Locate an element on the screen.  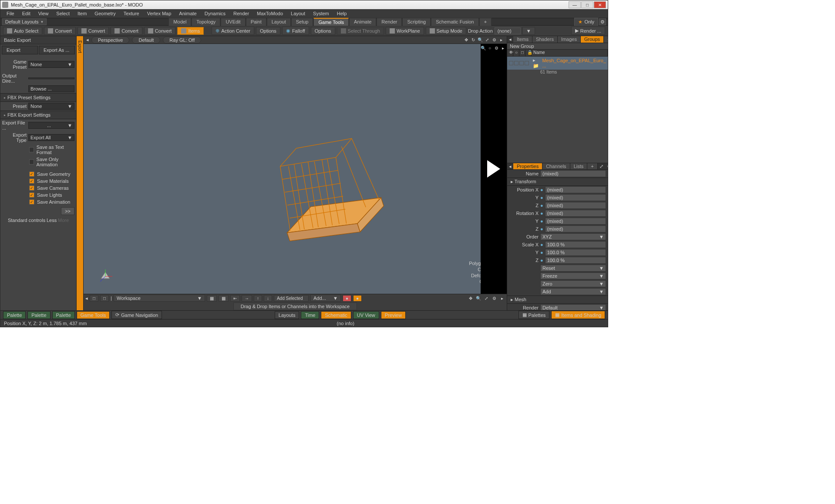
viewport-shading: Default is located at coordinates (146, 40).